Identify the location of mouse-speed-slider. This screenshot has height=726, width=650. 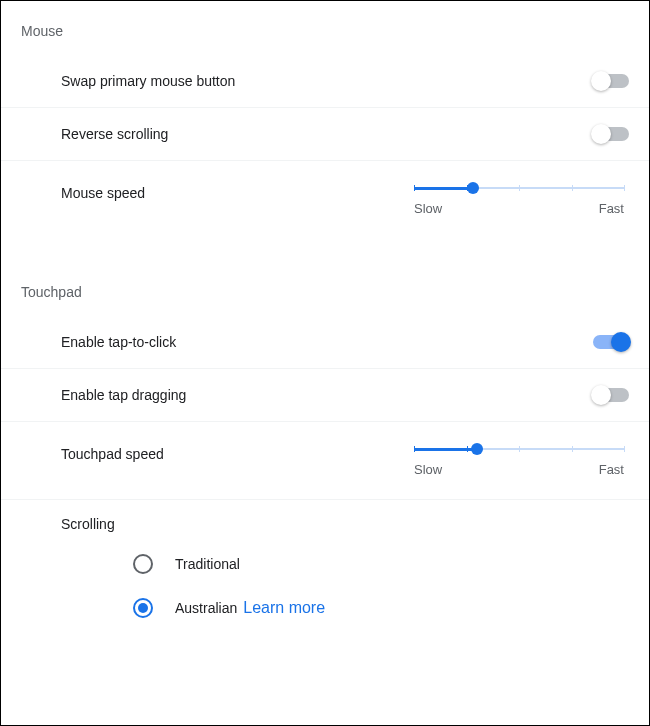
(519, 188).